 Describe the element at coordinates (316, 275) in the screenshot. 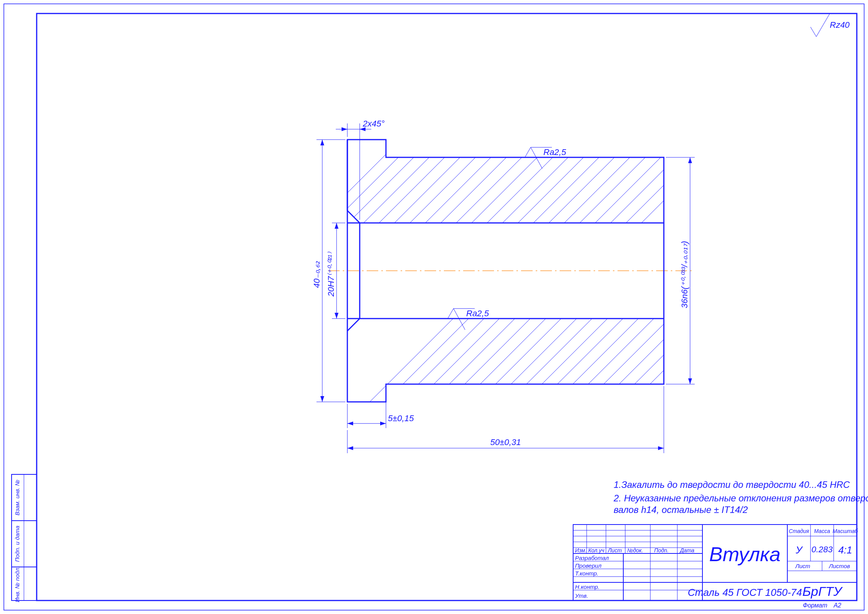

I see `dim-flange-od-text: 40₋₀,₆₂` at that location.